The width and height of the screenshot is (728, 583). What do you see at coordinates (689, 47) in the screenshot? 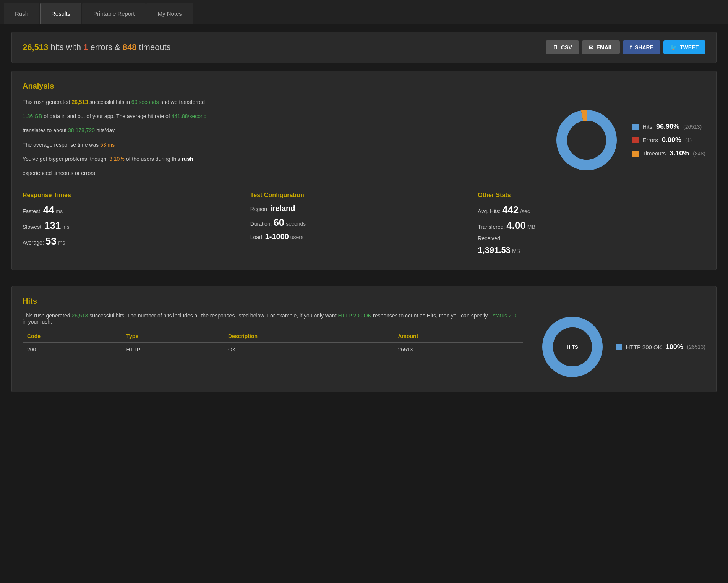
I see `tweet-label: TWEET` at bounding box center [689, 47].